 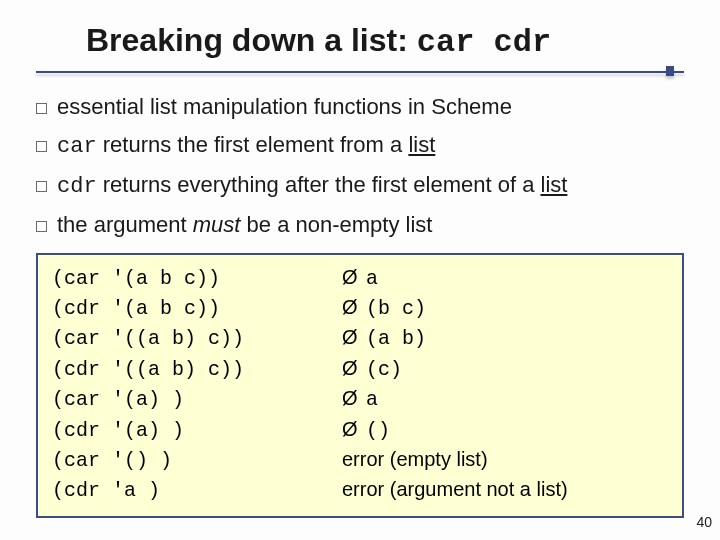 What do you see at coordinates (125, 224) in the screenshot?
I see `bullet-text: the argument` at bounding box center [125, 224].